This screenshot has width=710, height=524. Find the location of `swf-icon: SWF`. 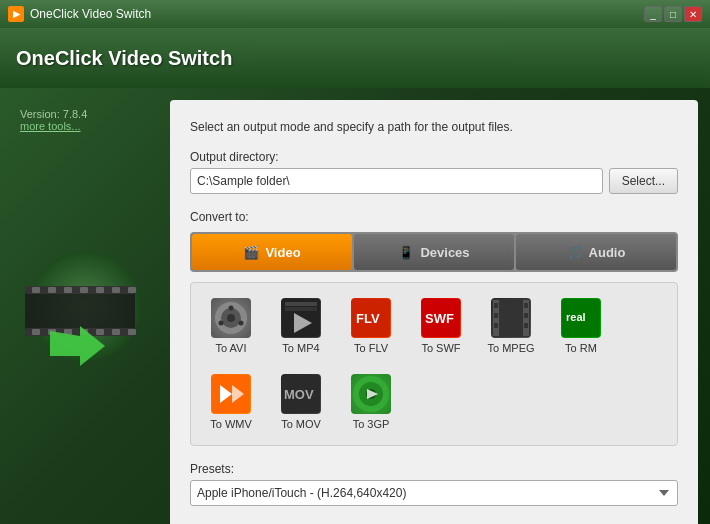

swf-icon: SWF is located at coordinates (441, 318).